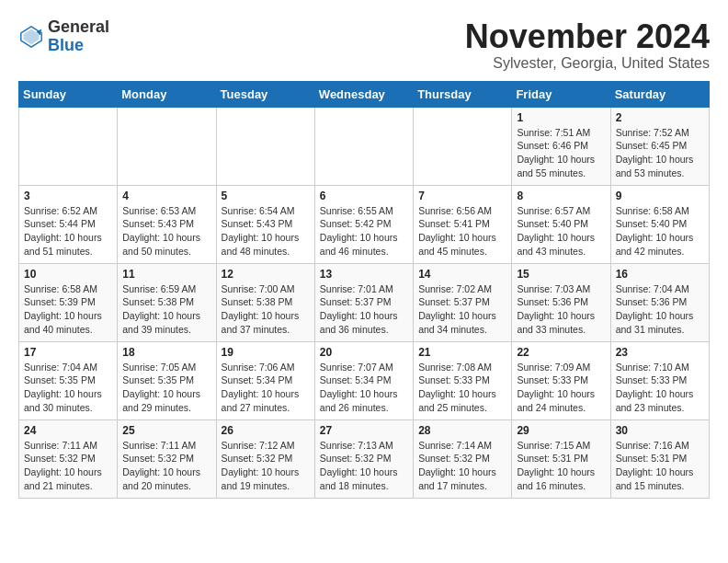  What do you see at coordinates (66, 45) in the screenshot?
I see `logo-blue-text: Blue` at bounding box center [66, 45].